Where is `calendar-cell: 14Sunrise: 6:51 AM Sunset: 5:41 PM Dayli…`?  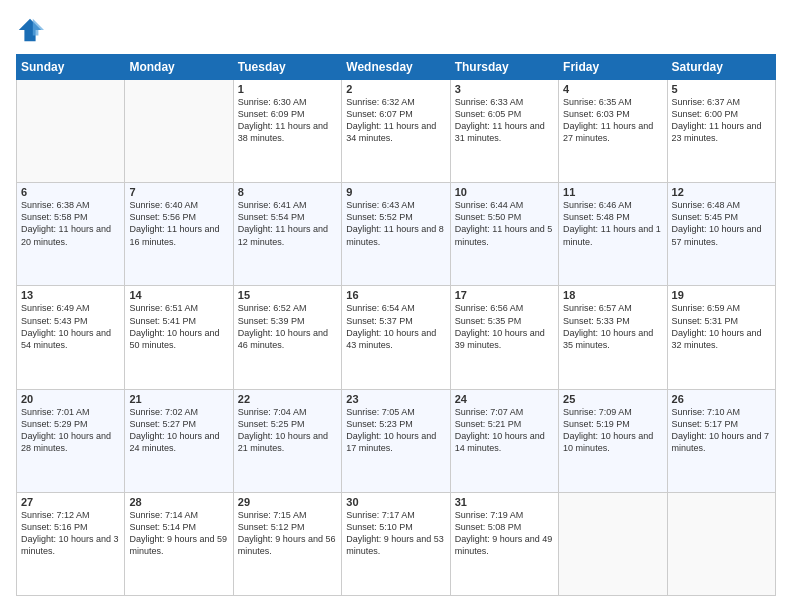 calendar-cell: 14Sunrise: 6:51 AM Sunset: 5:41 PM Dayli… is located at coordinates (179, 338).